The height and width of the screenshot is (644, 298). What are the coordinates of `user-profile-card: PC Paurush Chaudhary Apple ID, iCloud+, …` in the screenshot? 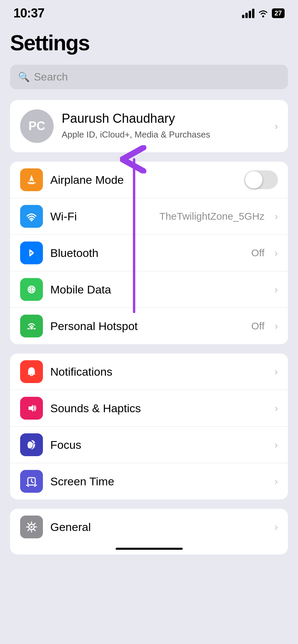 It's located at (149, 126).